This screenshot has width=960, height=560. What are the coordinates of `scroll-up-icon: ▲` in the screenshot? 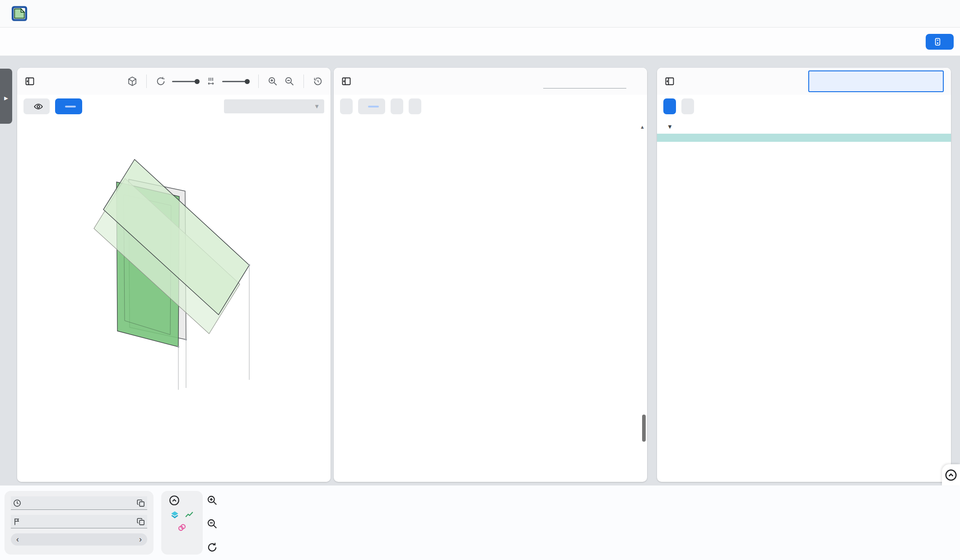 It's located at (642, 127).